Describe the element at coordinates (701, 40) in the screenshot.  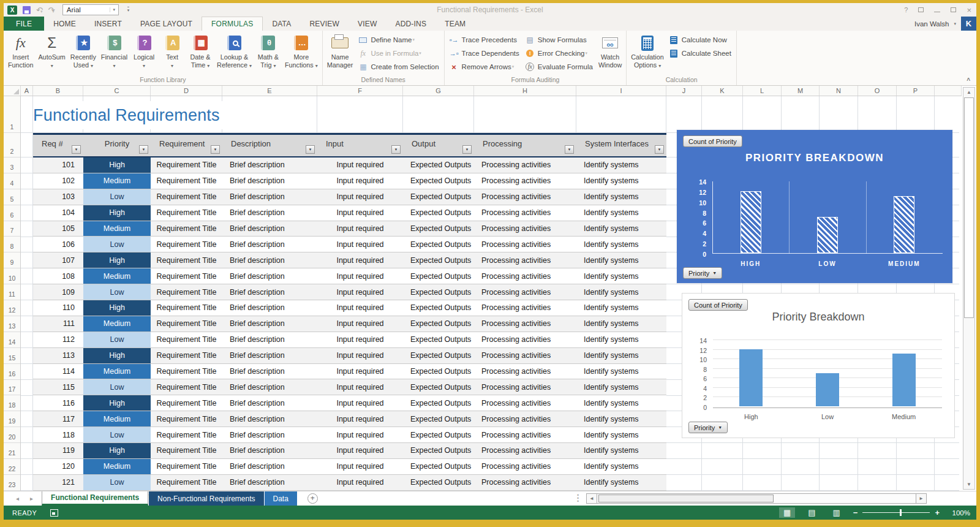
I see `calculate-now-button: Calculate Now` at that location.